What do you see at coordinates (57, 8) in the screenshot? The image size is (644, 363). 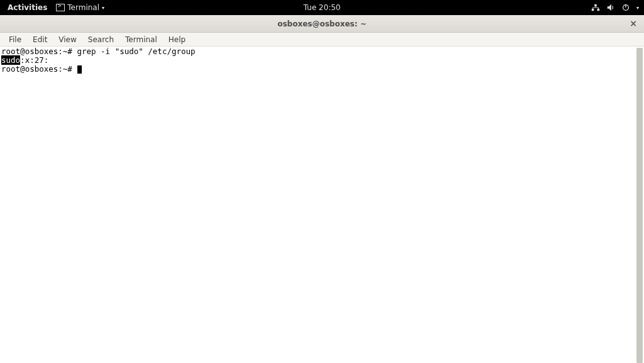 I see `topbar-left: Activities Terminal ▾` at bounding box center [57, 8].